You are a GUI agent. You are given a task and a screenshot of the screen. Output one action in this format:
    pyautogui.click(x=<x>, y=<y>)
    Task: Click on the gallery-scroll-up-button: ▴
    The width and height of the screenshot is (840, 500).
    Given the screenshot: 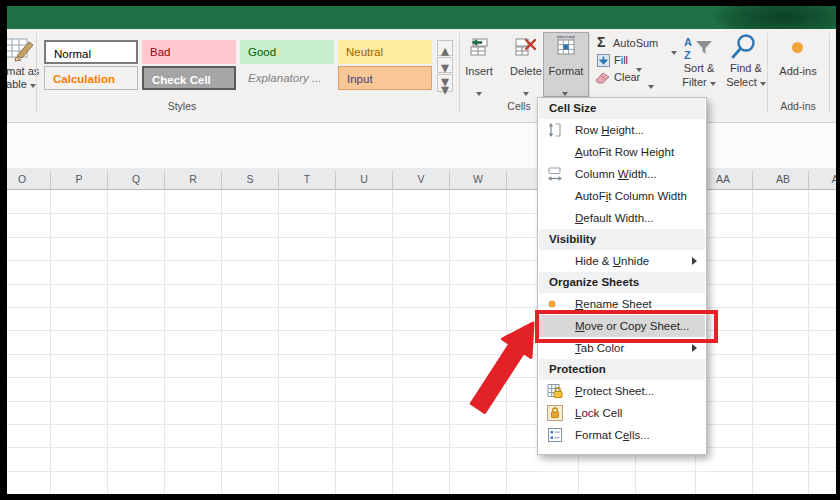 What is the action you would take?
    pyautogui.click(x=445, y=48)
    